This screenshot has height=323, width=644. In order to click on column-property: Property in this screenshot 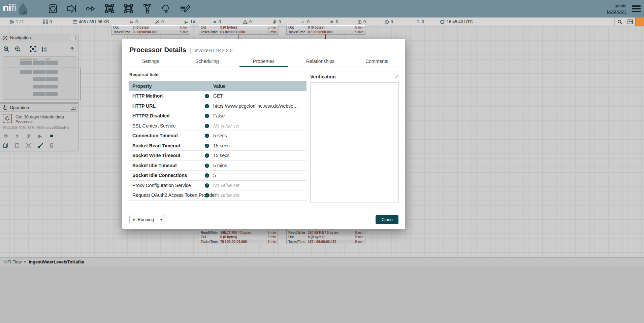, I will do `click(170, 86)`.